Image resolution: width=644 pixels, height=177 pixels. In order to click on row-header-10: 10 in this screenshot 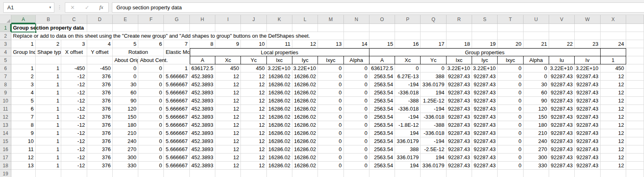, I will do `click(6, 101)`.